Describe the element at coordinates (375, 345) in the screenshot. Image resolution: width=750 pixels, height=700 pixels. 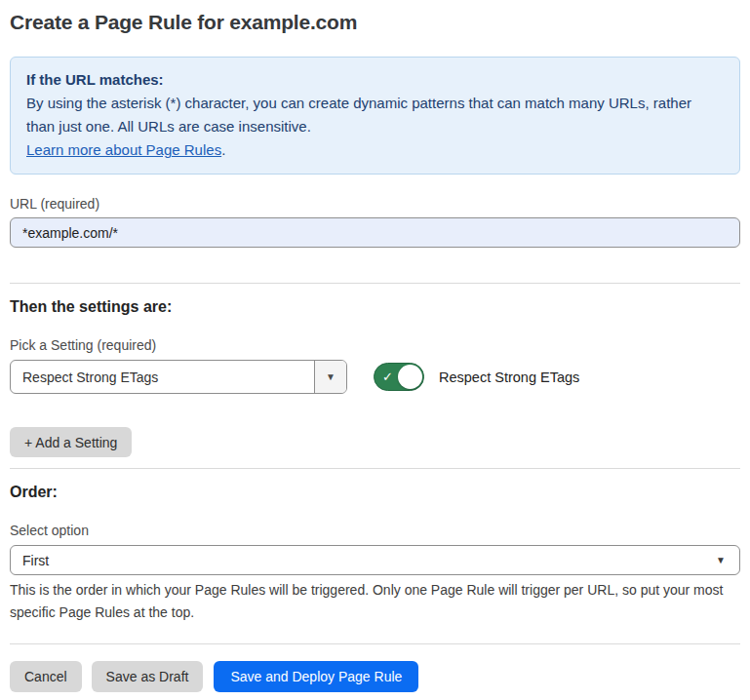
I see `pick-setting-label: Pick a Setting (required)` at that location.